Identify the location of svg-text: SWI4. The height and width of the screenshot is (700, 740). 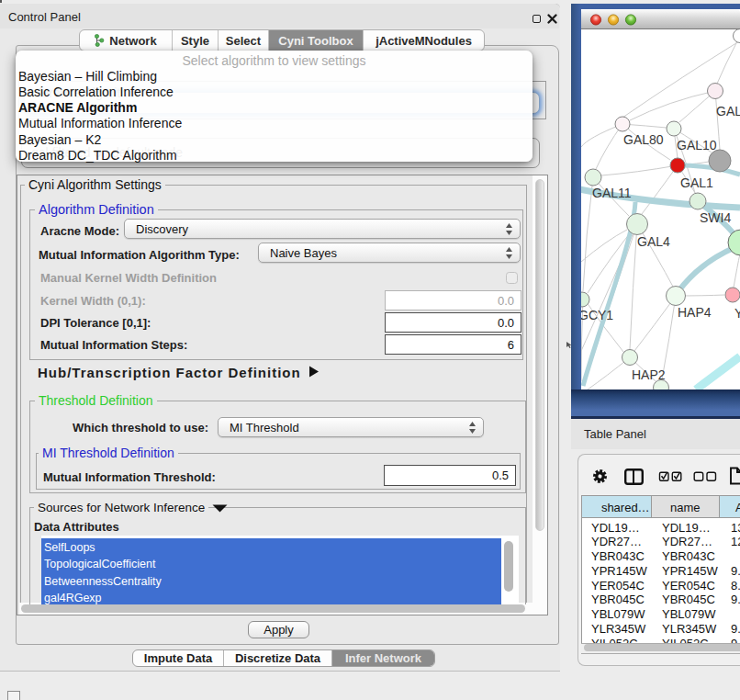
(715, 218).